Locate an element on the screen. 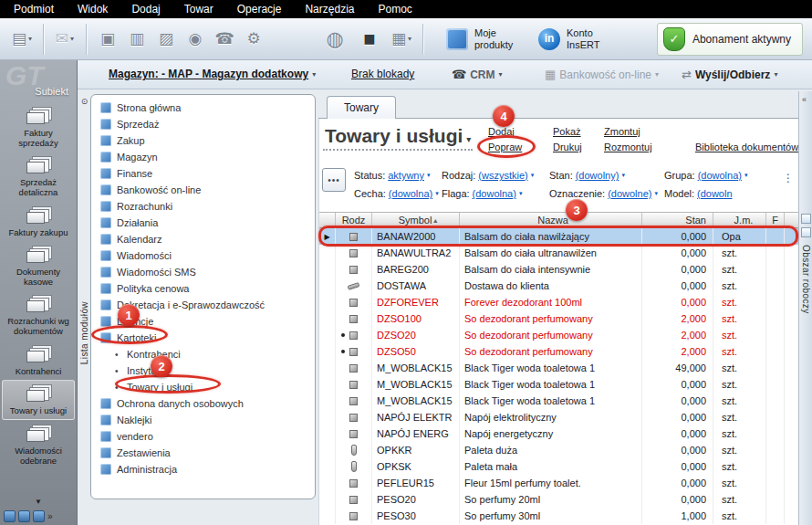 The image size is (812, 525). bankowosc-dropdown: ▦ Bankowość on-line ▾ is located at coordinates (602, 75).